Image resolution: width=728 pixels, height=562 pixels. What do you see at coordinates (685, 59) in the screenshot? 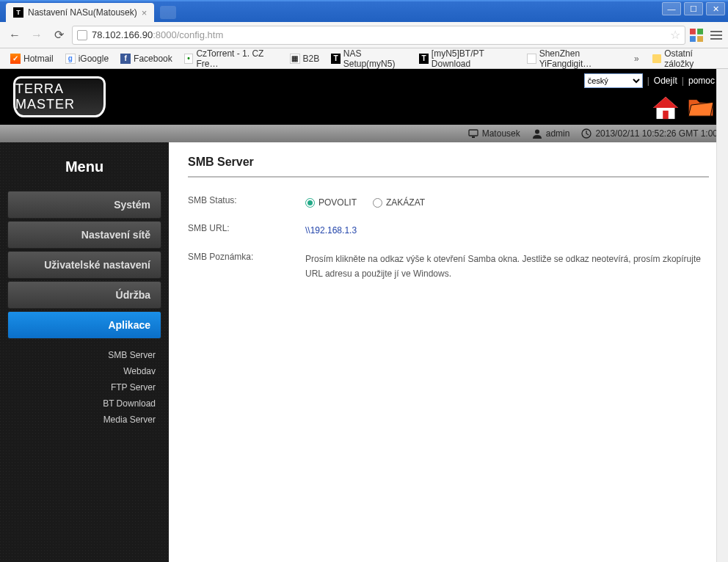
I see `other-bookmarks: Ostatní záložky` at bounding box center [685, 59].